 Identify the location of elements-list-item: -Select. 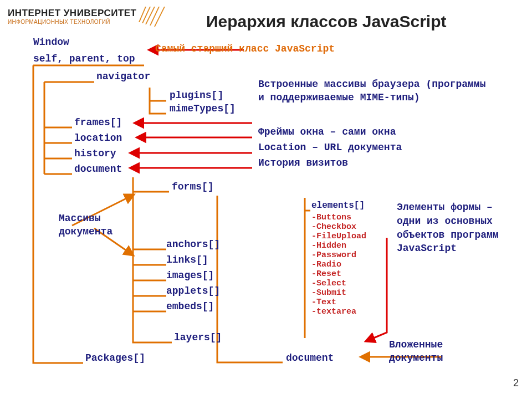
(339, 284).